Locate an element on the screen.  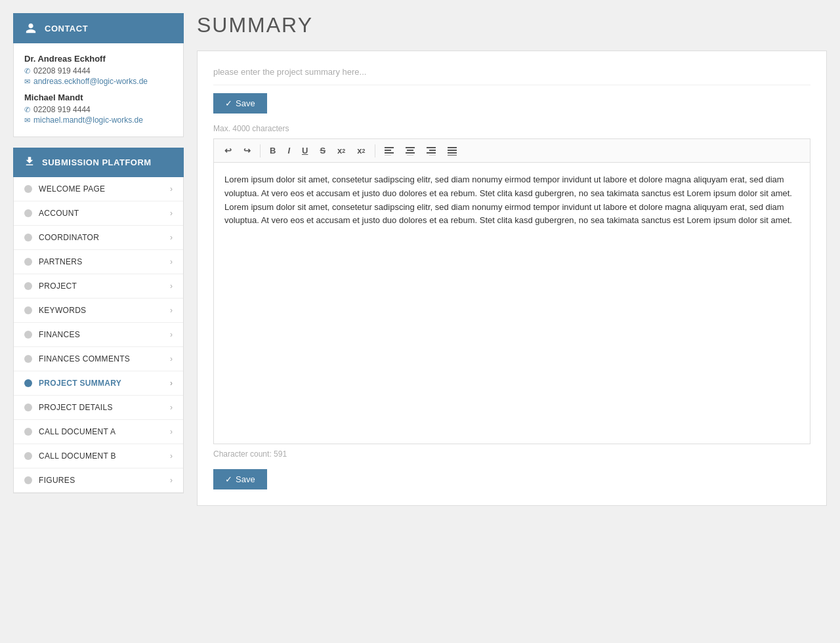
align-right-button is located at coordinates (431, 151).